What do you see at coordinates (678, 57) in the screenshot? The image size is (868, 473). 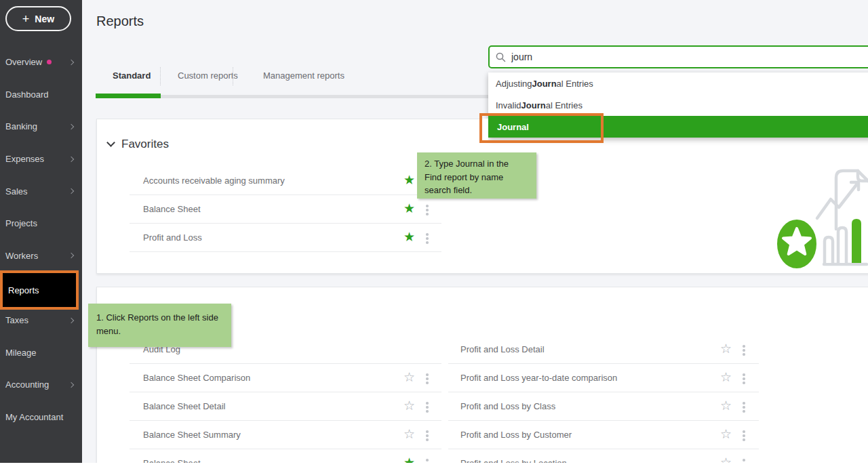 I see `find-report-search` at bounding box center [678, 57].